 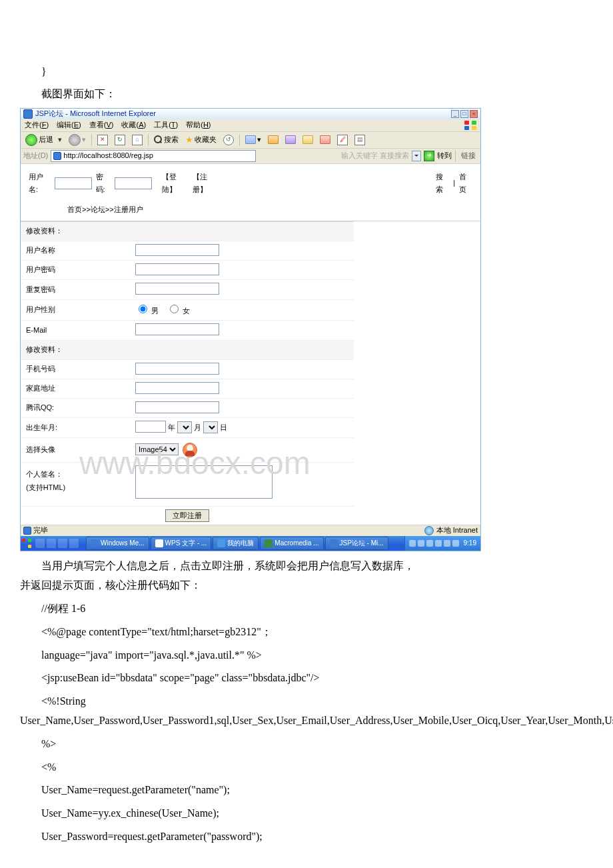 What do you see at coordinates (187, 516) in the screenshot?
I see `submit-button: 立即注册` at bounding box center [187, 516].